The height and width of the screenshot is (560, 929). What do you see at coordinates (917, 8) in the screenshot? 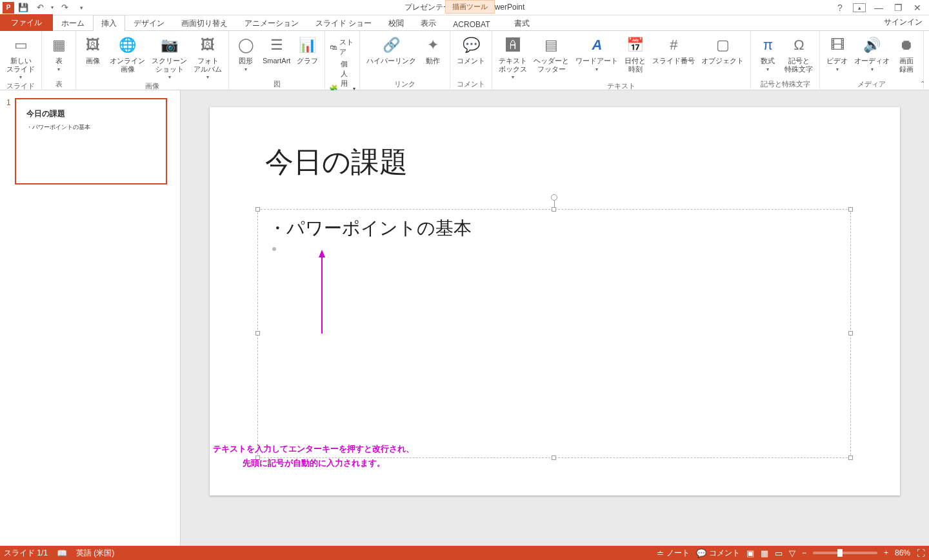
I see `close-icon: ✕` at bounding box center [917, 8].